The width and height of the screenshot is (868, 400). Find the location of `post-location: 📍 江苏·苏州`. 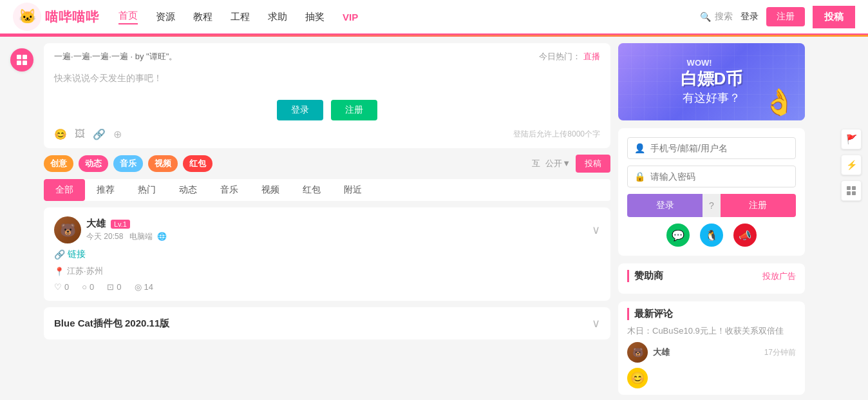

post-location: 📍 江苏·苏州 is located at coordinates (327, 271).